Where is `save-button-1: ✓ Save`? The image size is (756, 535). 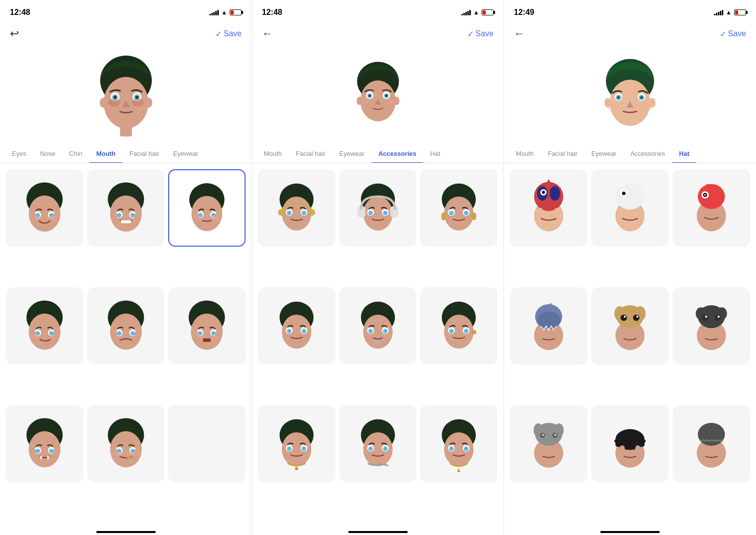 save-button-1: ✓ Save is located at coordinates (228, 34).